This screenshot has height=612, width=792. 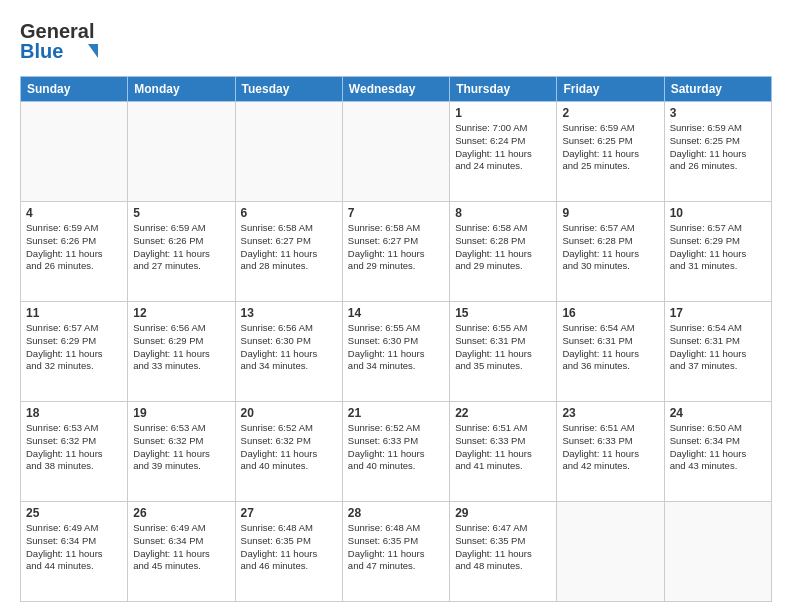 I want to click on day-number: 23, so click(x=610, y=413).